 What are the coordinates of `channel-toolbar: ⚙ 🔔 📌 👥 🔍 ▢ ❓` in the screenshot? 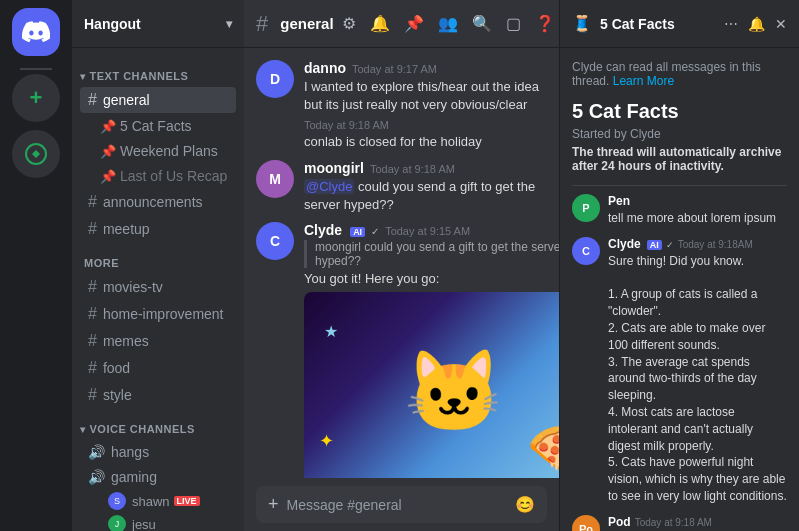 It's located at (448, 24).